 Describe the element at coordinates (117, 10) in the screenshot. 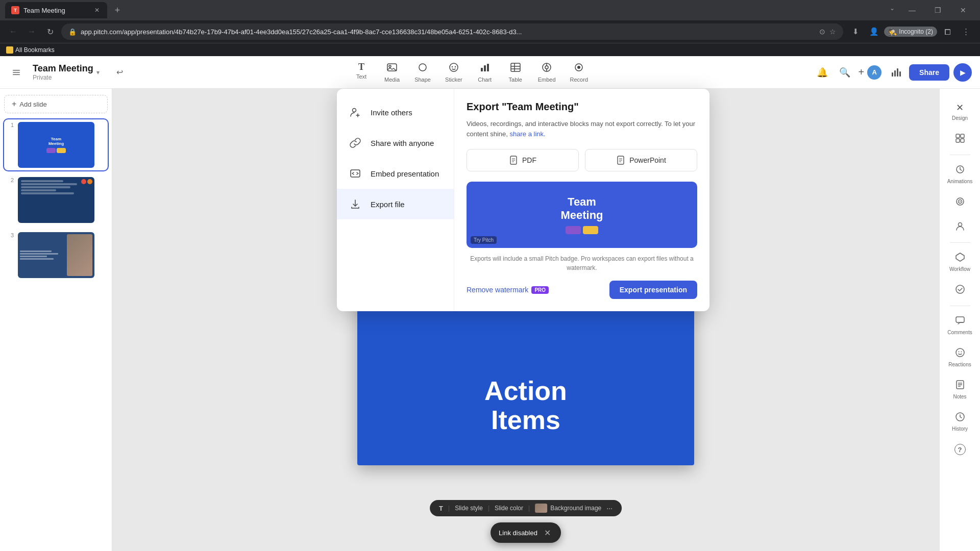

I see `new-tab-button: +` at that location.